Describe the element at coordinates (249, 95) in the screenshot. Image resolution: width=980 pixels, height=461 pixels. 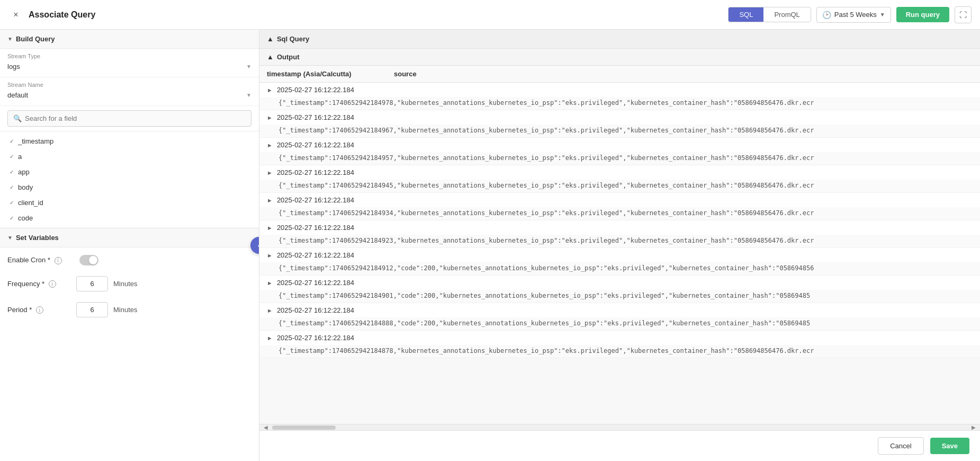
I see `stream-name-arrow-icon: ▼` at that location.